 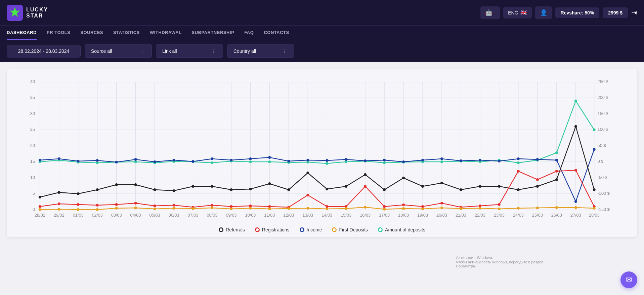 I want to click on svg-text: 11/03, so click(x=269, y=215).